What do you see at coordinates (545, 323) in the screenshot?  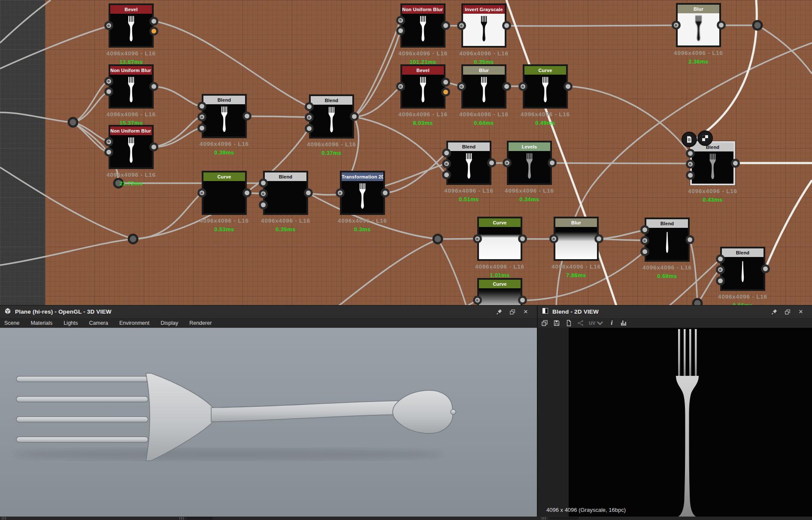 I see `copy-image-icon` at bounding box center [545, 323].